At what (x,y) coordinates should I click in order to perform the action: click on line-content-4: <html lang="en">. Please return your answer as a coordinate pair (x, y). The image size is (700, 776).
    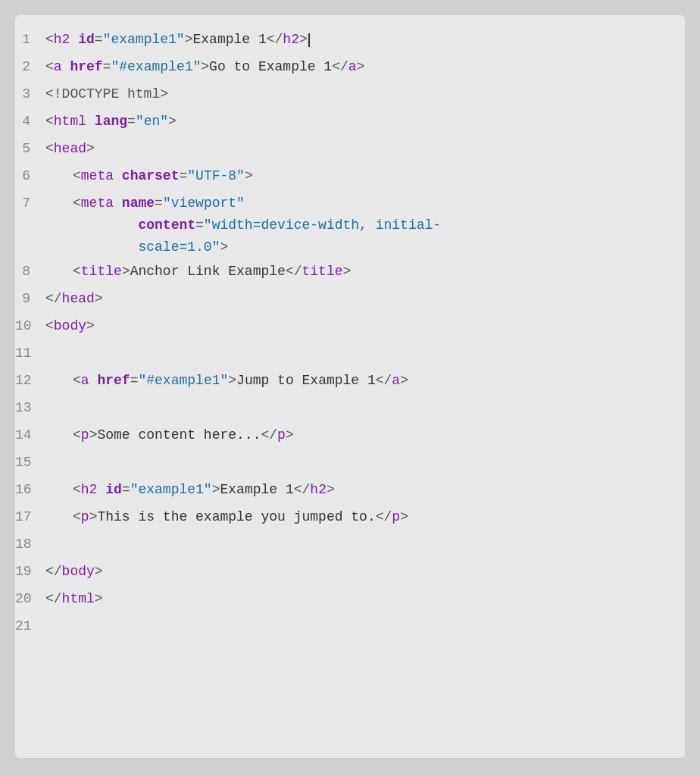
    Looking at the image, I should click on (359, 121).